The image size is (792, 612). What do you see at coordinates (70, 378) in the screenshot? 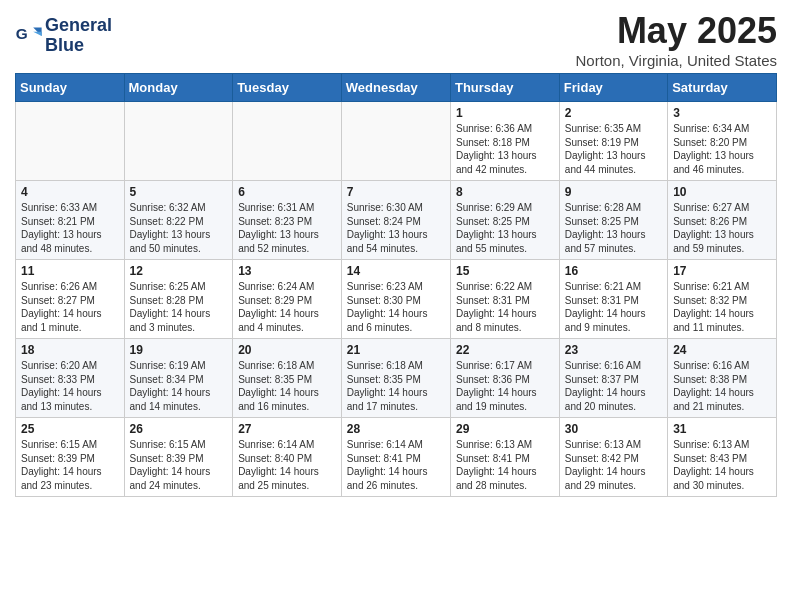
I see `calendar-cell: 18Sunrise: 6:20 AMSunset: 8:33 PMDayligh…` at bounding box center [70, 378].